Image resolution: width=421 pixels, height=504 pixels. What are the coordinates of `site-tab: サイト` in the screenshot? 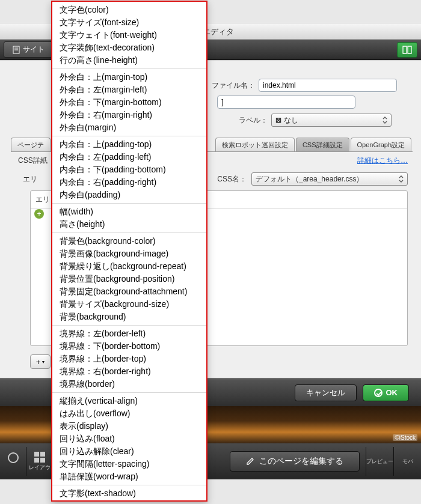 It's located at (29, 49).